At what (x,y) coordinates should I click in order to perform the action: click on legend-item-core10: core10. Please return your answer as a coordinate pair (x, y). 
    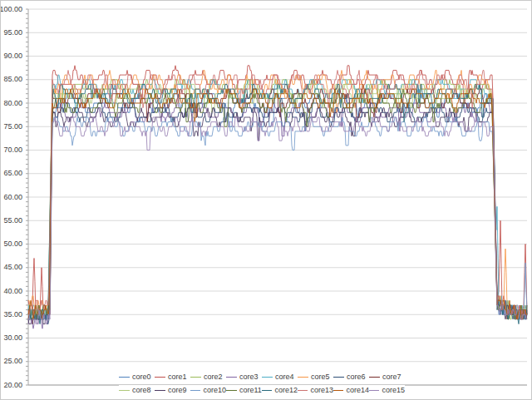
    Looking at the image, I should click on (208, 390).